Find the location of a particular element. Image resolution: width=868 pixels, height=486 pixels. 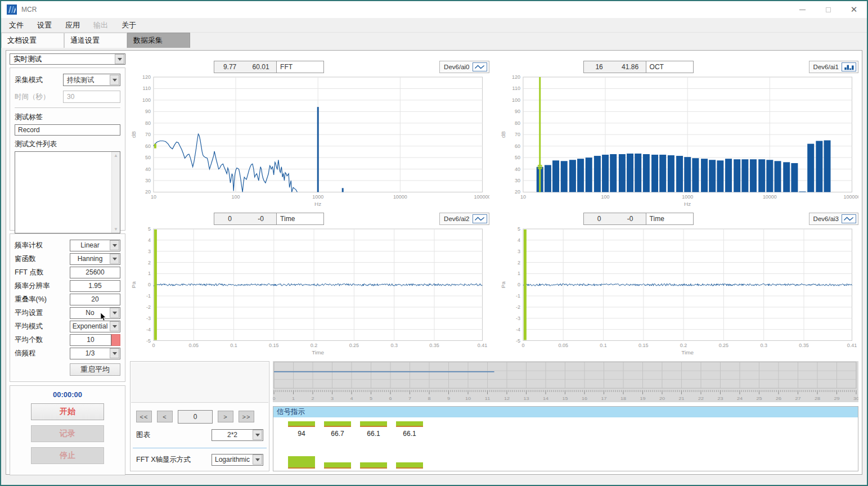

sidebar: 实时测试 采集模式 持续测试 时间（秒） 30 is located at coordinates (68, 262).